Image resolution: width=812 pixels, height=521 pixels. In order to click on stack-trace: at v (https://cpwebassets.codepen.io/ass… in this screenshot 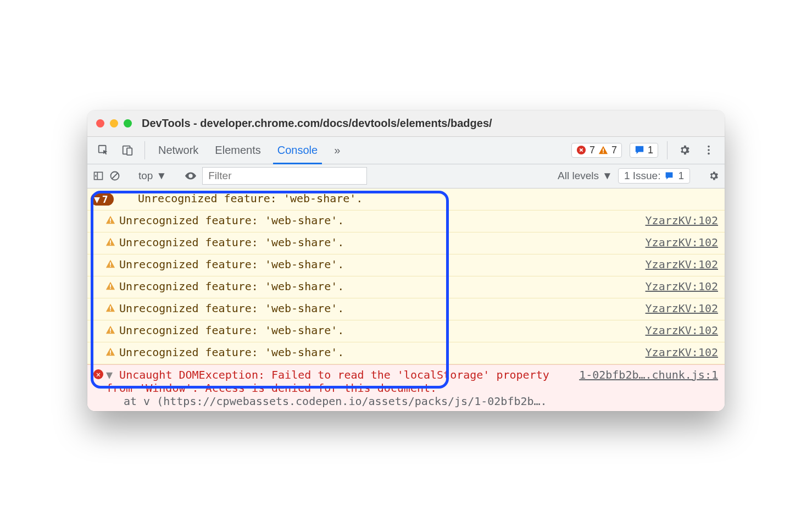, I will do `click(412, 401)`.